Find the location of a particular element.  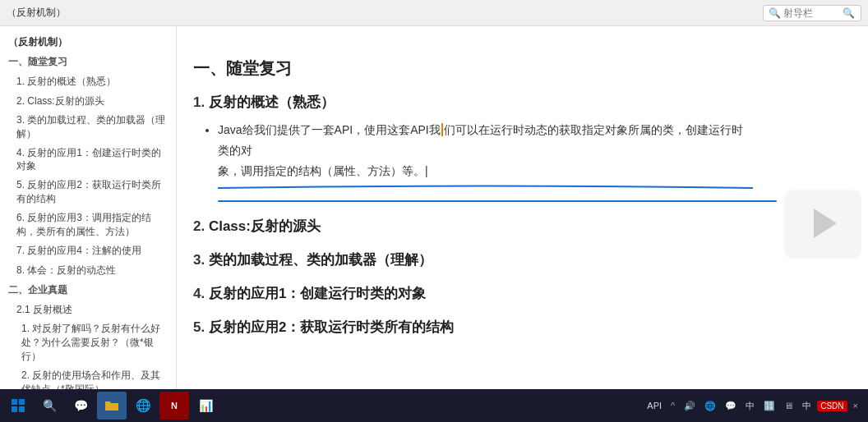

taskbar-close: × is located at coordinates (856, 406).